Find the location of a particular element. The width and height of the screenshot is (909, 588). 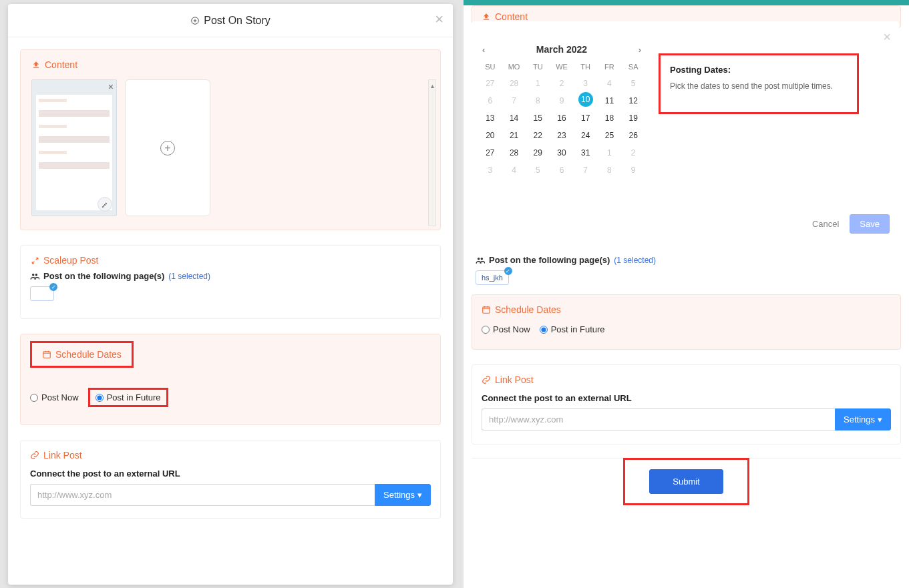

linkpost-heading: Link Post is located at coordinates (230, 455).